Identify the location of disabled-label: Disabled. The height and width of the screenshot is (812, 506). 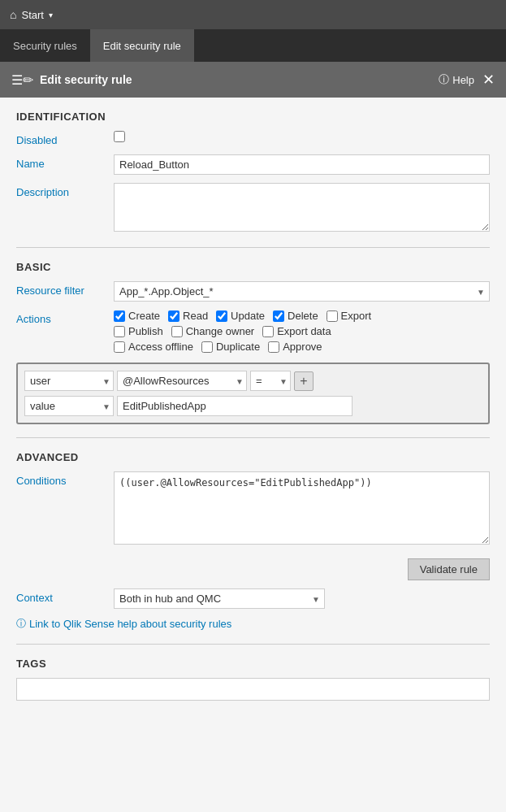
(65, 138).